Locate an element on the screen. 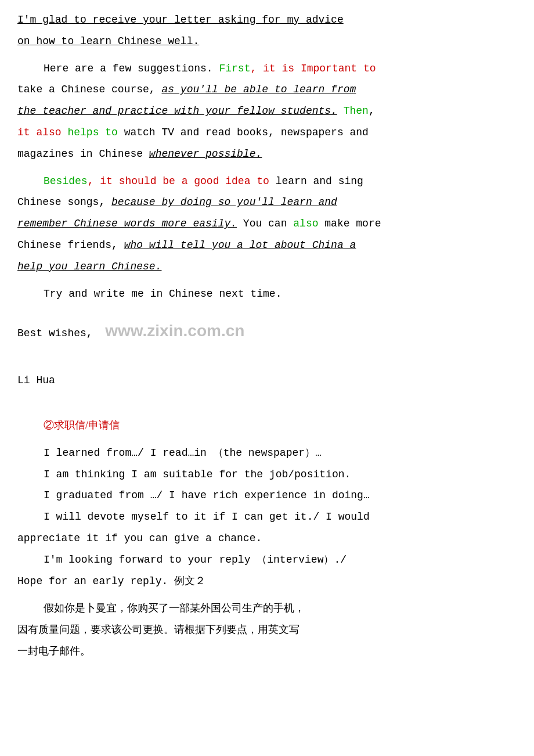  paragraph1-line3: the teacher and practice with your fello… is located at coordinates (267, 111).